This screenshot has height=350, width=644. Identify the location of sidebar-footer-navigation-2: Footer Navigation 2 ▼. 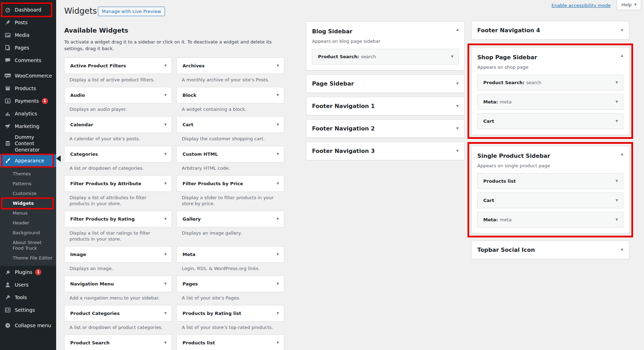
(385, 128).